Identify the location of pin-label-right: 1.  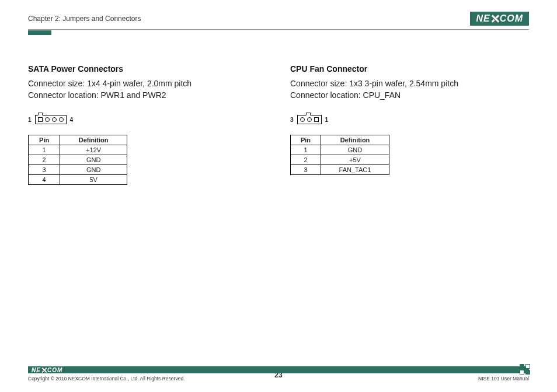
(327, 120).